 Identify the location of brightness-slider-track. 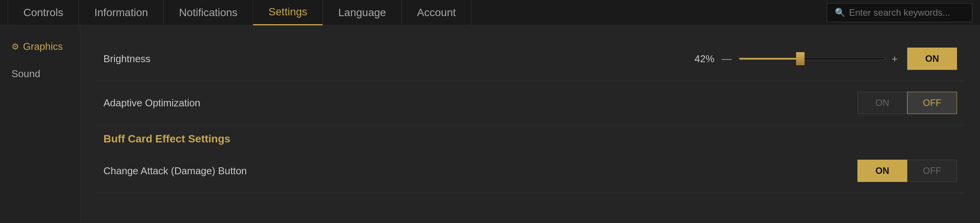
(812, 59).